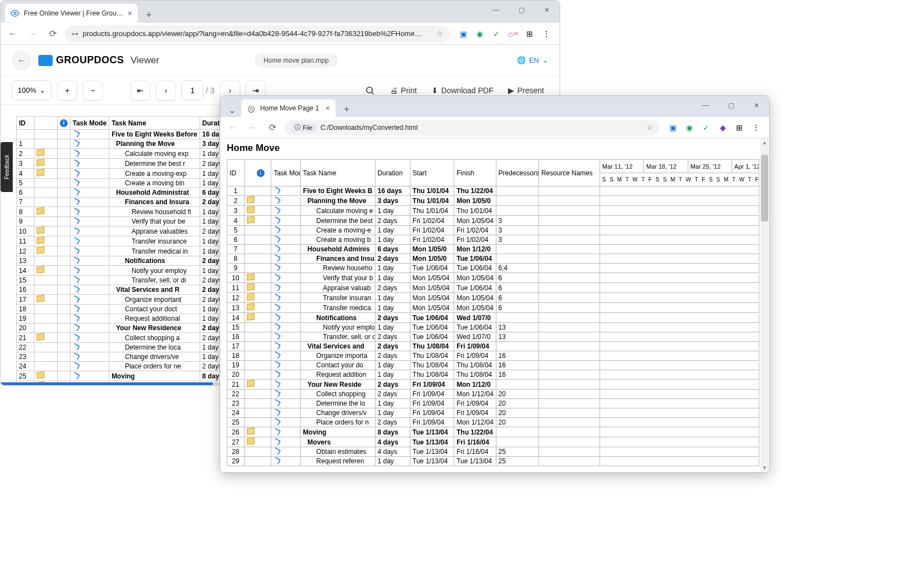 The image size is (924, 576). What do you see at coordinates (494, 221) in the screenshot?
I see `table-row: 4Determine the best2 daysFri 1/02/04Mon …` at bounding box center [494, 221].